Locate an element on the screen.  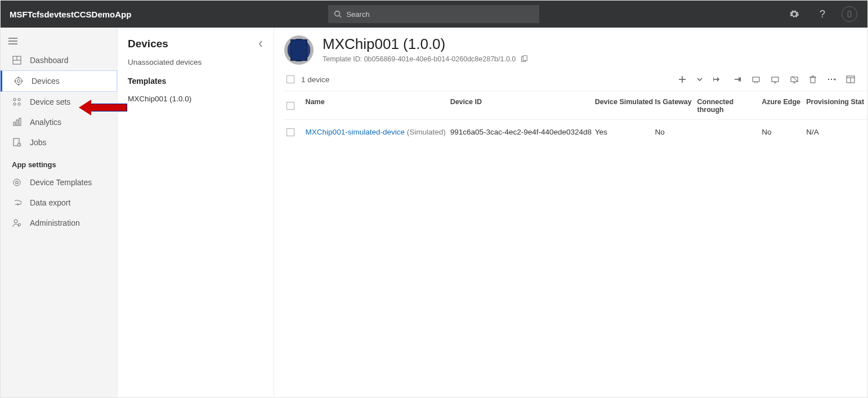
cell-gateway: No is located at coordinates (675, 132).